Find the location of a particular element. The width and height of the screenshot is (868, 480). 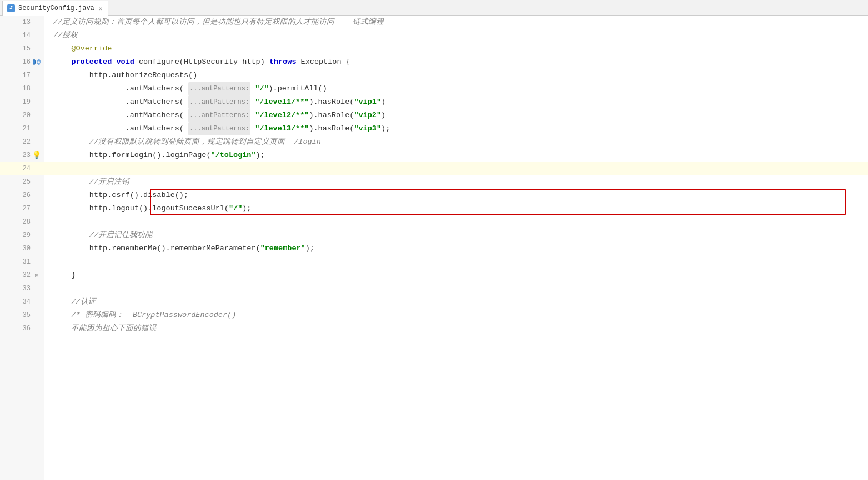

code-line-29: //开启记住我功能 is located at coordinates (456, 235).